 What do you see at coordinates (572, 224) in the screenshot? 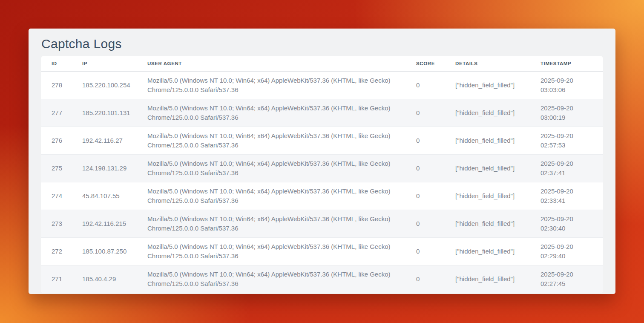
I see `cell-timestamp: 2025-09-20 02:30:40` at bounding box center [572, 224].